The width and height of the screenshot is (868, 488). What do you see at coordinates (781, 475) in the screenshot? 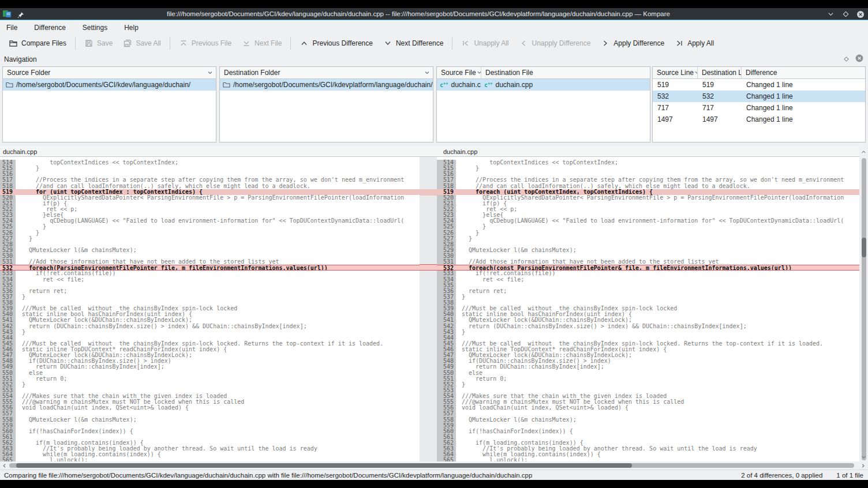
I see `status-diff-count: 2 of 4 differences, 0 applied` at bounding box center [781, 475].